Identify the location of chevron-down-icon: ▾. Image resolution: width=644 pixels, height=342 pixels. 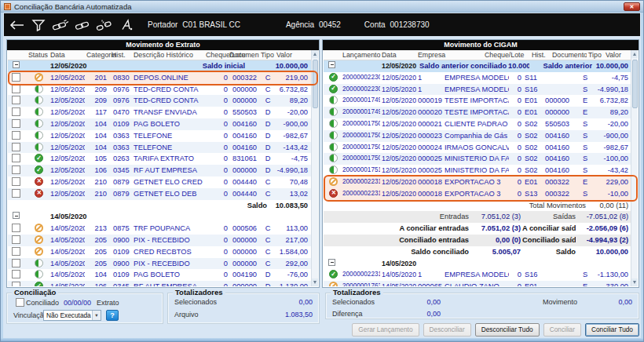
(96, 315).